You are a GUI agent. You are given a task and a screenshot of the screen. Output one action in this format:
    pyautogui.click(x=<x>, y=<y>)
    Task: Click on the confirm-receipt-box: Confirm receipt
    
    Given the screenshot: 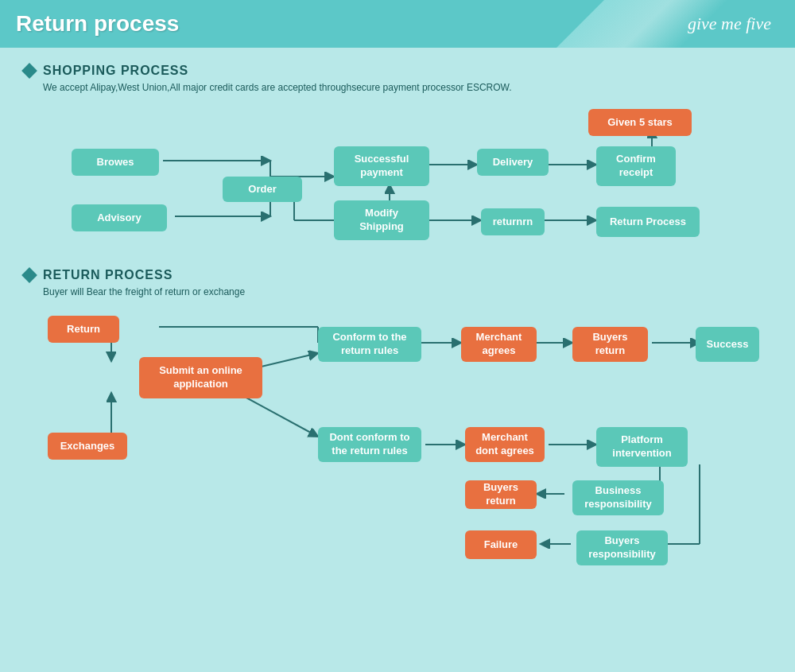 What is the action you would take?
    pyautogui.click(x=636, y=166)
    